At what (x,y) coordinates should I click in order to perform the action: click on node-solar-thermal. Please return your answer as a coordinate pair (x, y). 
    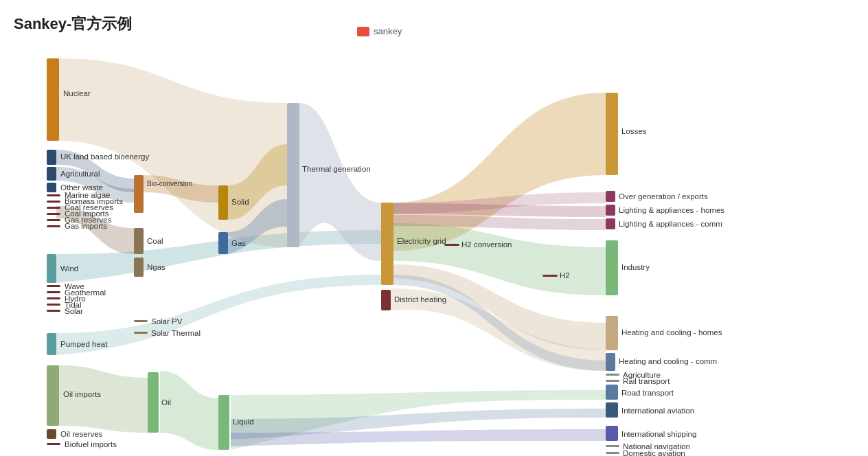
    Looking at the image, I should click on (141, 332).